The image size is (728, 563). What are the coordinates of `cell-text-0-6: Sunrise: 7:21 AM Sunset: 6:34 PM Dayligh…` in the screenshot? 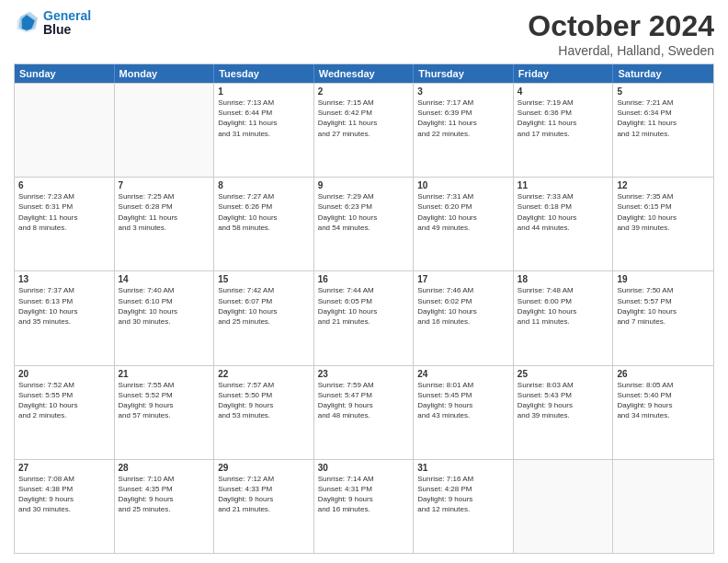 It's located at (664, 118).